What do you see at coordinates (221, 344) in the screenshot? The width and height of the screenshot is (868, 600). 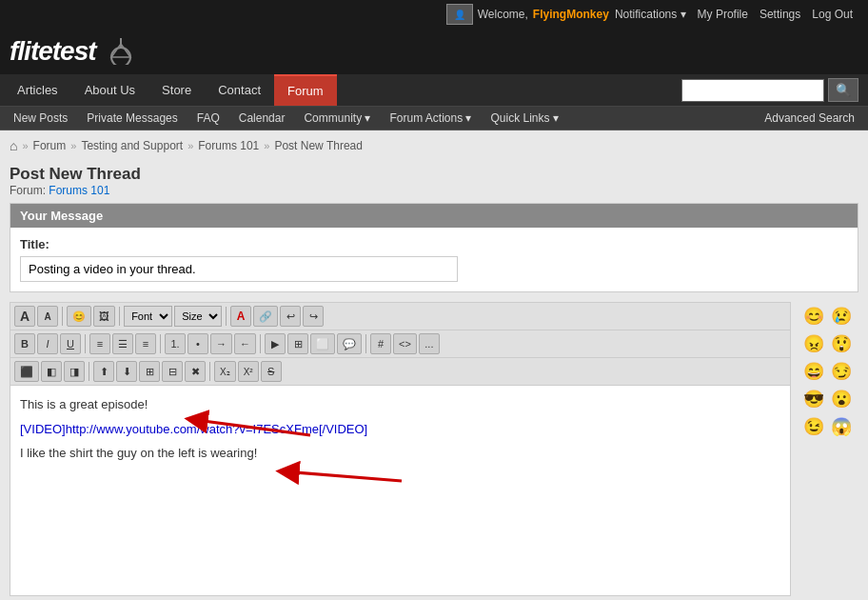 I see `indent-btn: →` at bounding box center [221, 344].